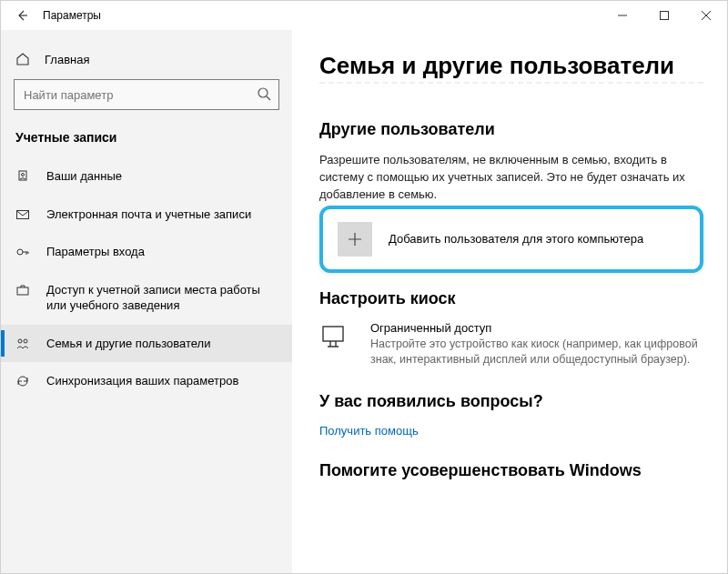  Describe the element at coordinates (516, 238) in the screenshot. I see `add-user-label: Добавить пользователя для этого компьюте…` at that location.